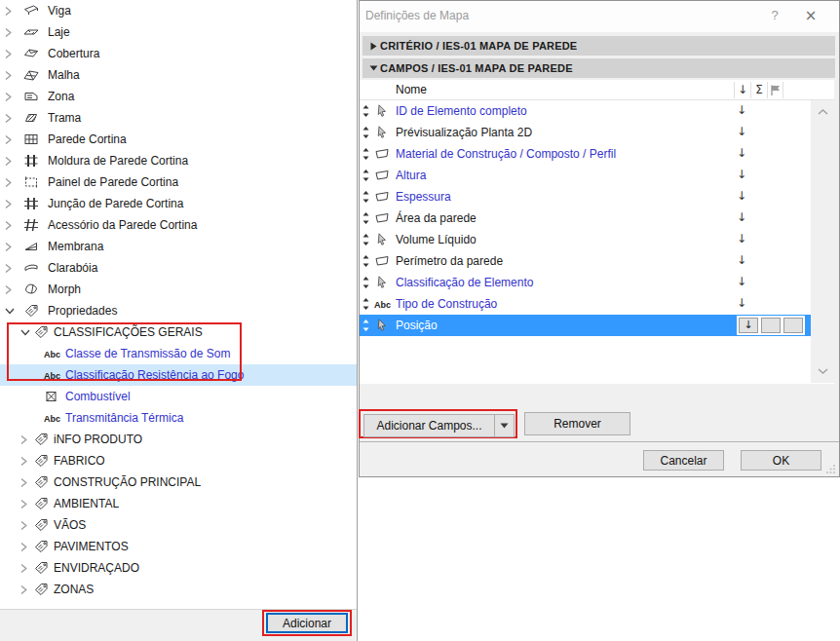 The image size is (840, 641). What do you see at coordinates (585, 111) in the screenshot?
I see `field-row-id-de-elemento-completo: ID de Elemento completo↓` at bounding box center [585, 111].